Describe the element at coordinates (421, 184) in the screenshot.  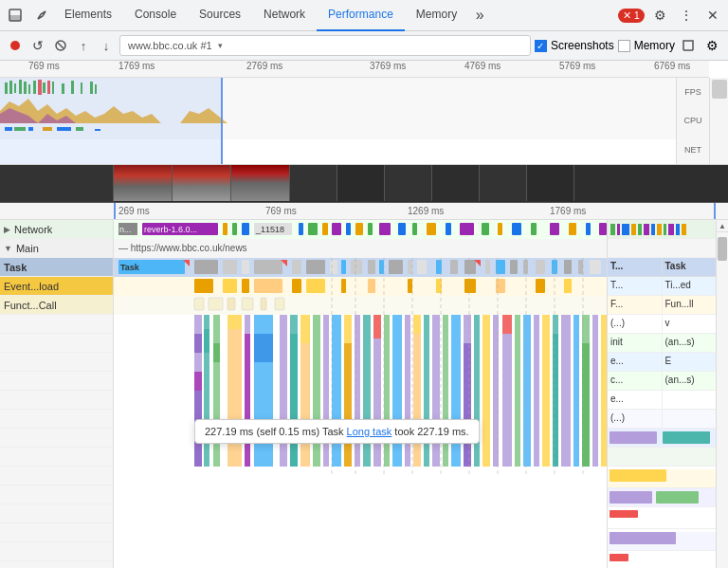
I see `screenshots-thumbnails` at that location.